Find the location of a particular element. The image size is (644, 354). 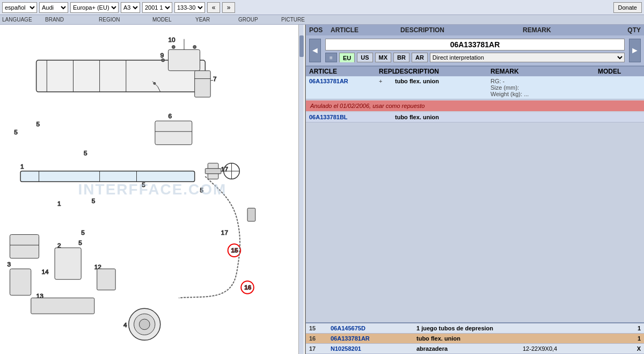

article-15: 06A145675D is located at coordinates (365, 328).